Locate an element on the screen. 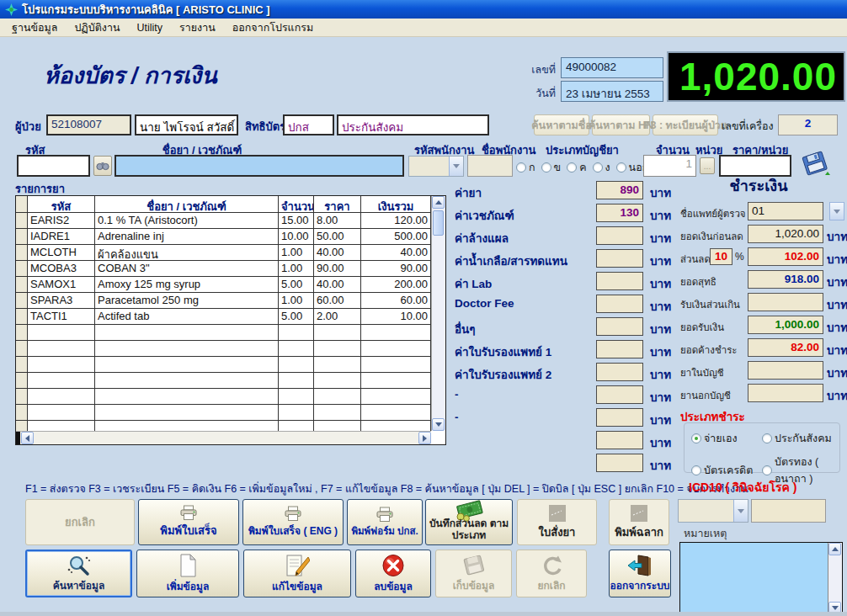 The height and width of the screenshot is (616, 847). drug-name-input is located at coordinates (259, 166).